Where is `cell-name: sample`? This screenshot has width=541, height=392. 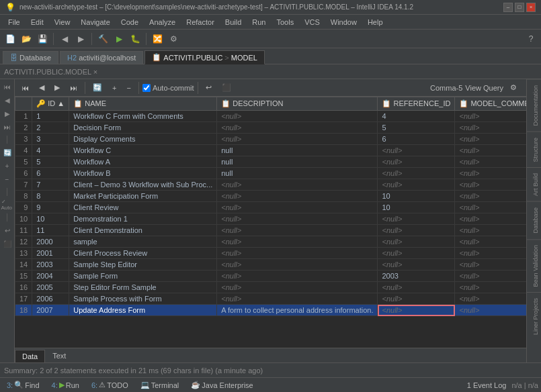
cell-name: sample is located at coordinates (143, 242).